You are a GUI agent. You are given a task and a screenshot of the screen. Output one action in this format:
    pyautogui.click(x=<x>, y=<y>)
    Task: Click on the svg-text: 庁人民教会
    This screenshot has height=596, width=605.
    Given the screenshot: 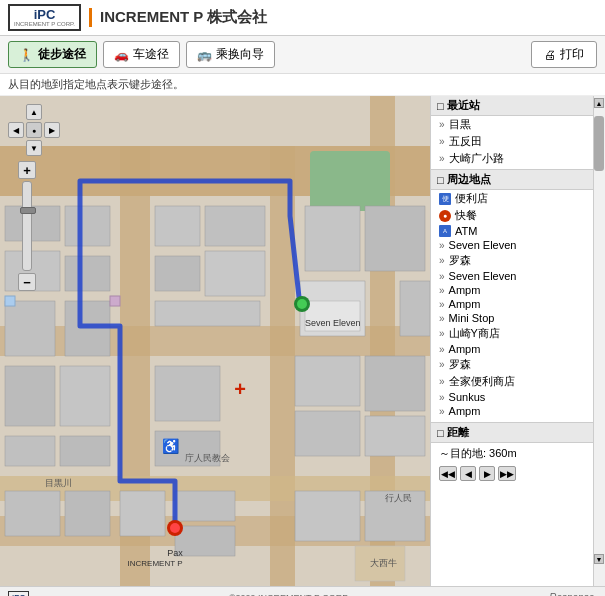 What is the action you would take?
    pyautogui.click(x=208, y=458)
    